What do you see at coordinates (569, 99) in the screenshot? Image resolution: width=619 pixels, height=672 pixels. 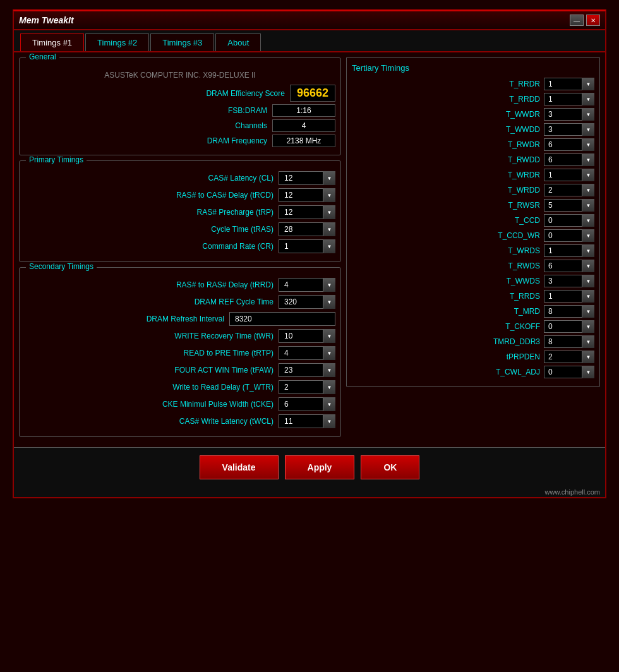 I see `tert-dropdown-wrapper-1: 1▼` at bounding box center [569, 99].